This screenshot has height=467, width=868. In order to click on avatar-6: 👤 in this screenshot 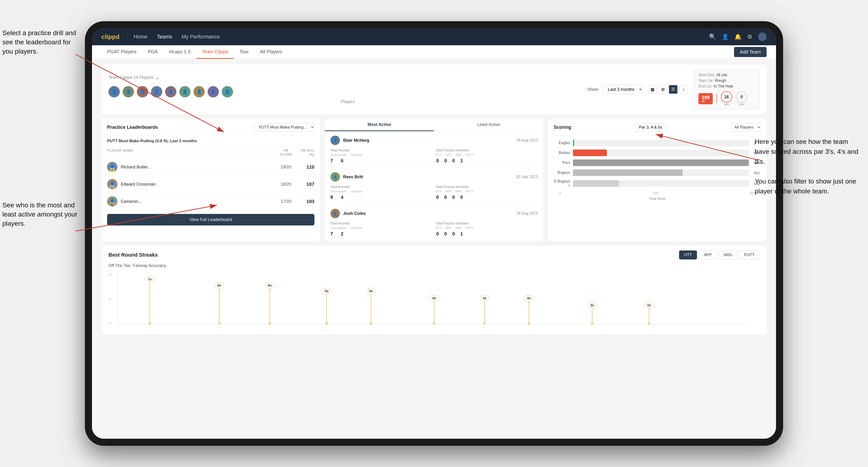, I will do `click(185, 92)`.